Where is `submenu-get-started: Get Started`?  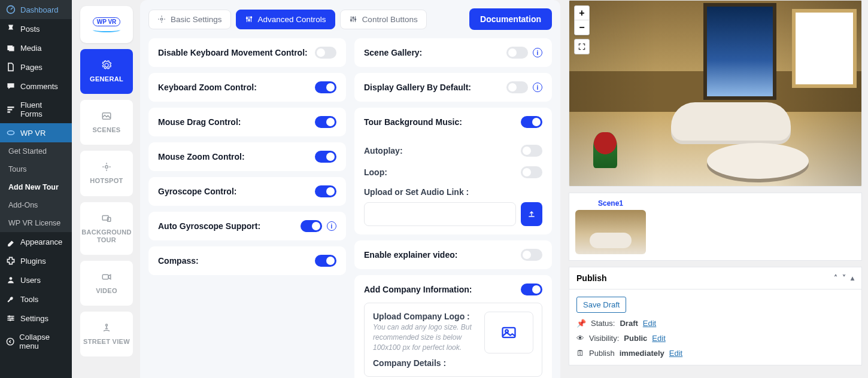
submenu-get-started: Get Started is located at coordinates (36, 151).